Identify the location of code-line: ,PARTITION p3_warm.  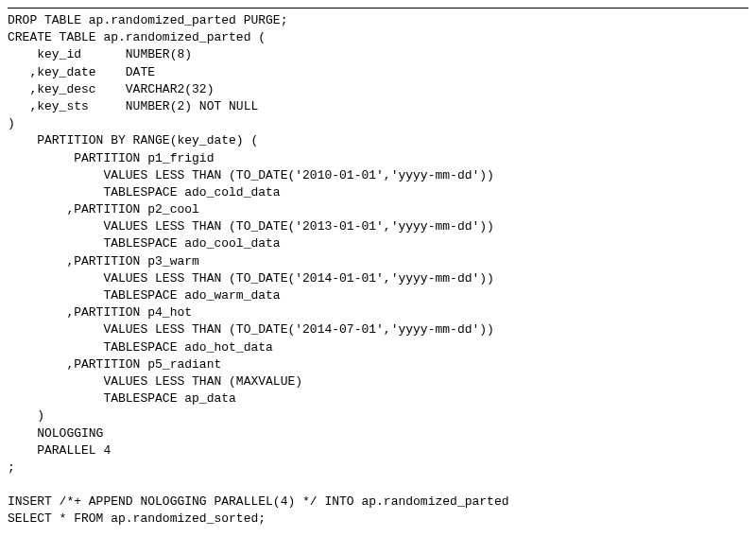
(104, 261).